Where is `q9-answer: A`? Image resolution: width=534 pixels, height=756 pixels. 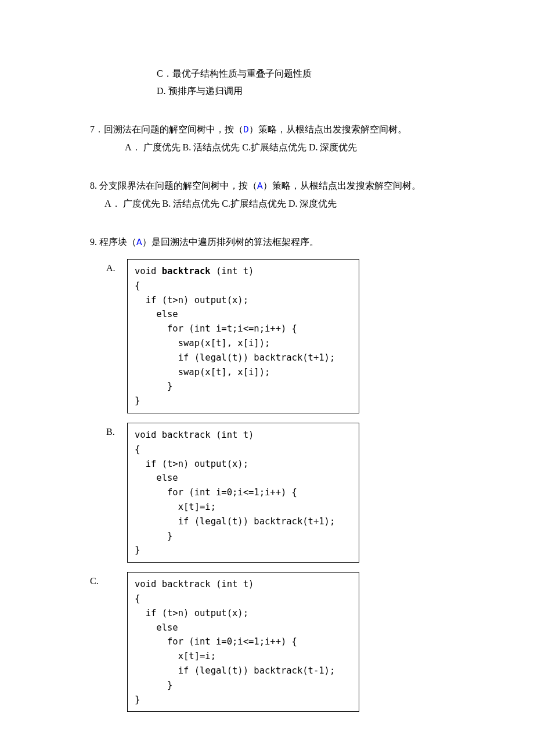 q9-answer: A is located at coordinates (139, 243).